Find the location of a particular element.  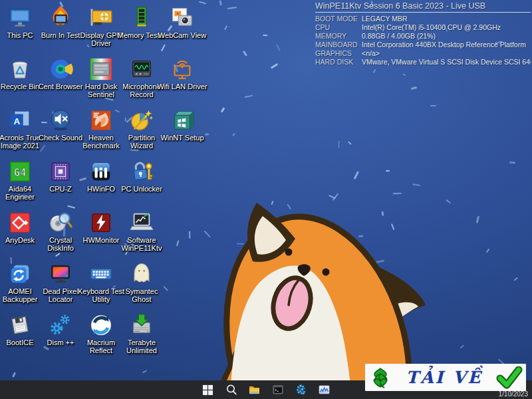

taskbar-start-button is located at coordinates (207, 390).